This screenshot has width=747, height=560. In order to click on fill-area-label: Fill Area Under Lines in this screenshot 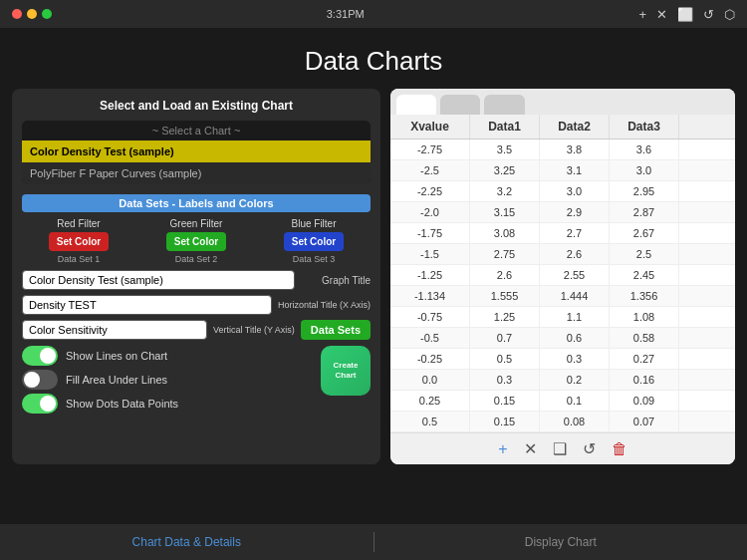, I will do `click(117, 380)`.